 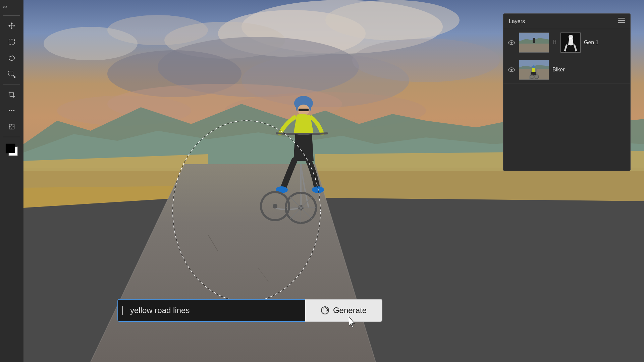 What do you see at coordinates (12, 127) in the screenshot?
I see `transform-tool` at bounding box center [12, 127].